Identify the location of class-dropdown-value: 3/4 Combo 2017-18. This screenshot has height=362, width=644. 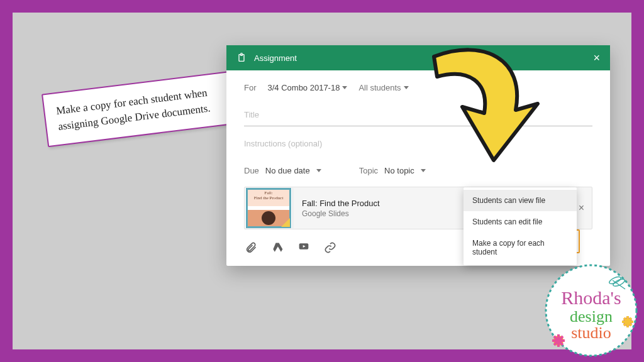
(304, 88).